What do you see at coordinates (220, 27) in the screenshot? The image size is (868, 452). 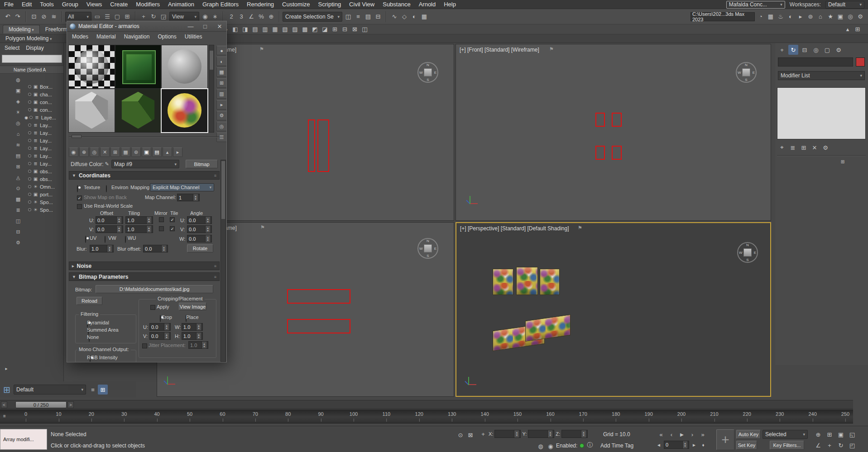 I see `close-icon: ✕` at bounding box center [220, 27].